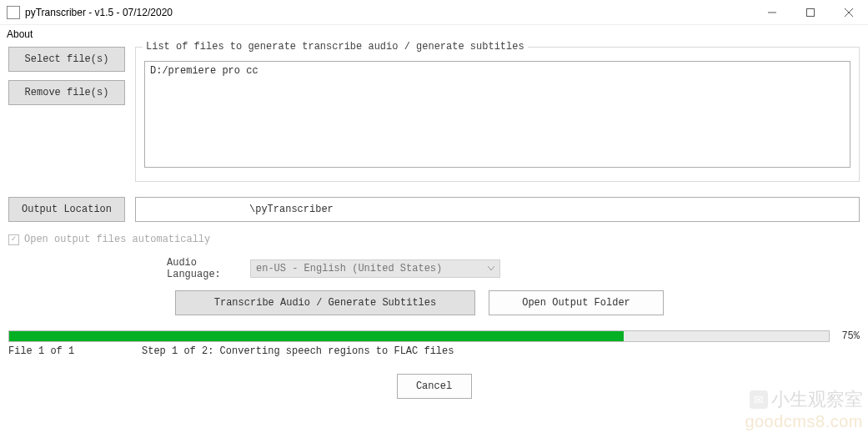  What do you see at coordinates (335, 47) in the screenshot?
I see `file-list-label: List of files to generate transcribe aud…` at bounding box center [335, 47].